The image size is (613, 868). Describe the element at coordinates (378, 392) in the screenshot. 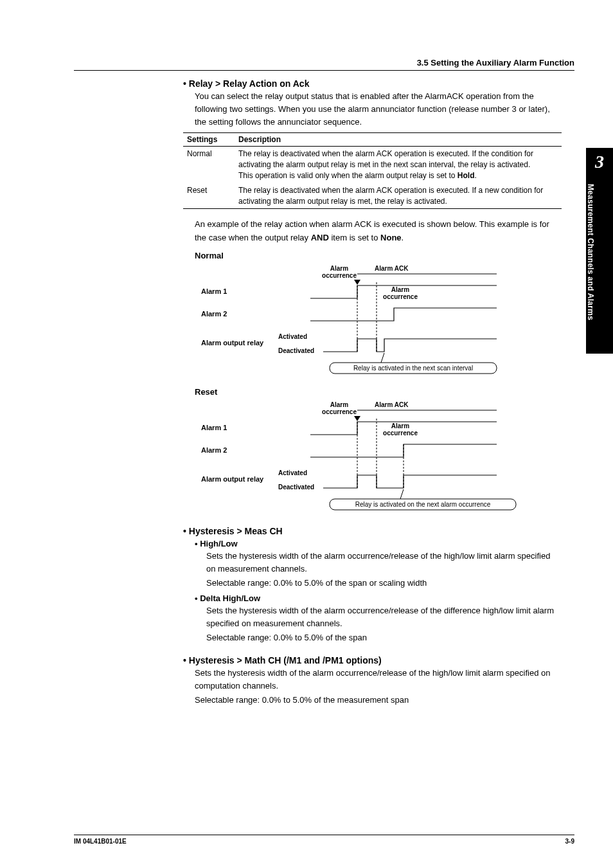

I see `diagram-title-reset: Reset` at that location.